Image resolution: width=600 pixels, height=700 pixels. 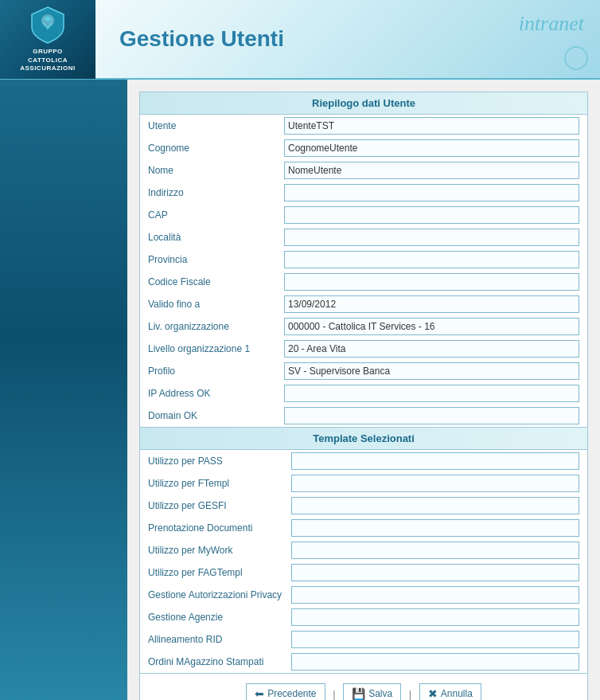 What do you see at coordinates (364, 237) in the screenshot?
I see `form-row: Località` at bounding box center [364, 237].